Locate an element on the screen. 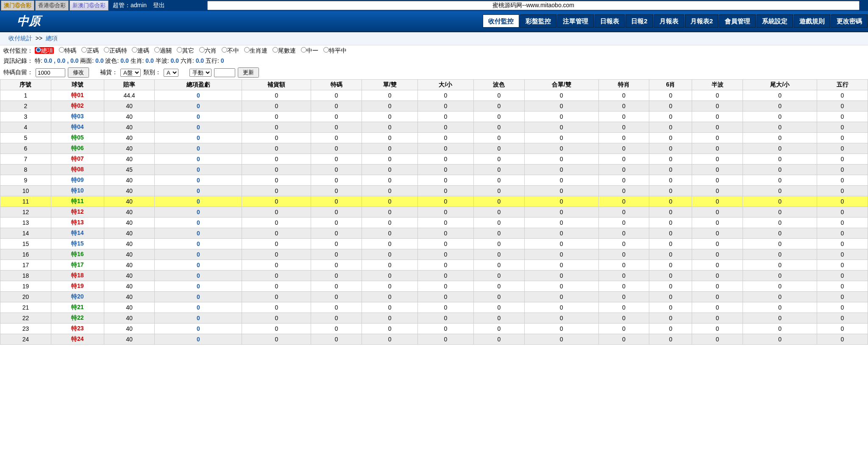  filter-option: 中一 is located at coordinates (309, 50).